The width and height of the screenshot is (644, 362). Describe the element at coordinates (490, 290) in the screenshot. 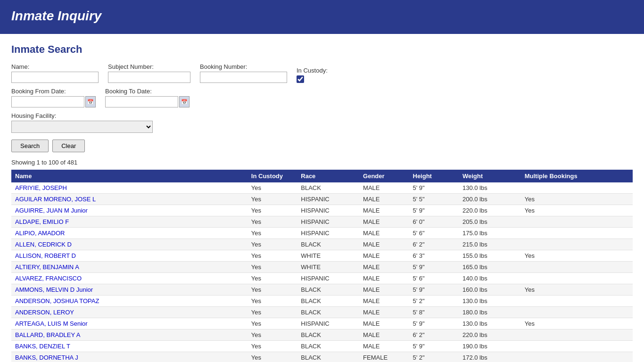

I see `cell-weight: 160.0 lbs` at that location.